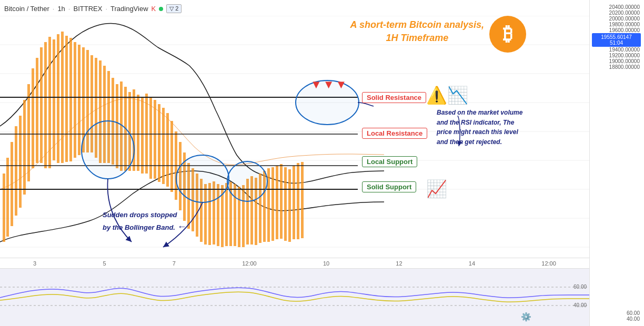 Image resolution: width=644 pixels, height=326 pixels. What do you see at coordinates (617, 13) in the screenshot?
I see `price-20200: 20200.00000` at bounding box center [617, 13].